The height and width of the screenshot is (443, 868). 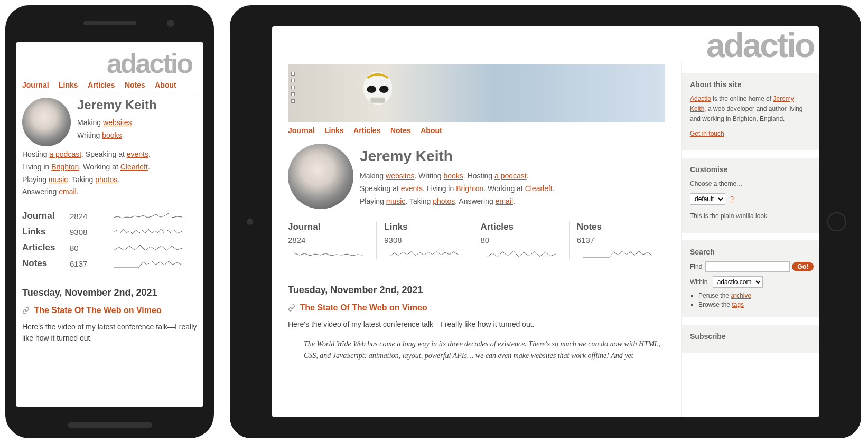 I want to click on link-contact: Get in touch, so click(x=707, y=134).